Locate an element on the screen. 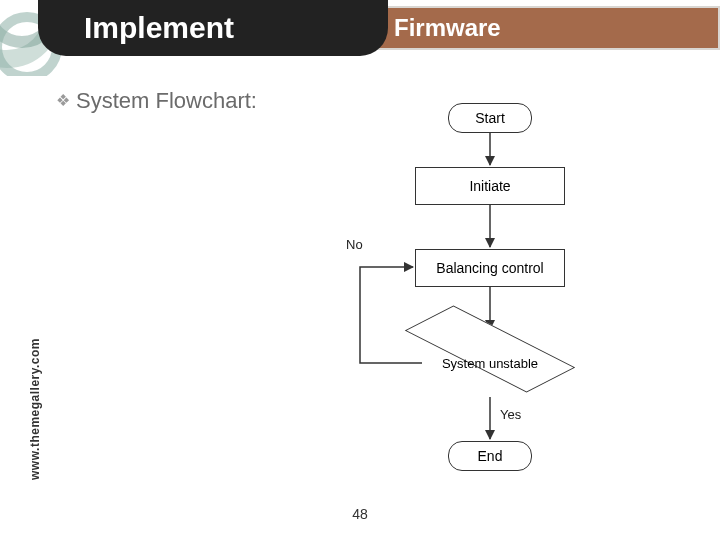 This screenshot has height=540, width=720. flowchart-node-balance-label: Balancing control is located at coordinates (490, 268).